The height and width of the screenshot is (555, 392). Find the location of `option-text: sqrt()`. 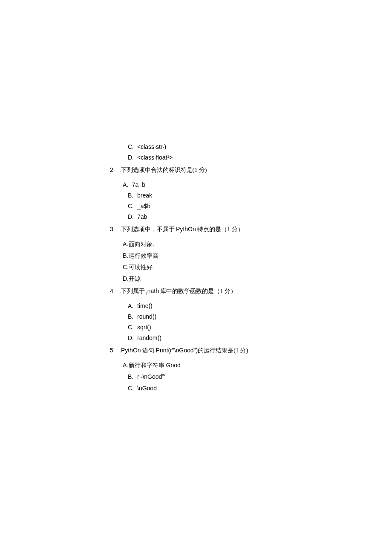

option-text: sqrt() is located at coordinates (144, 327).